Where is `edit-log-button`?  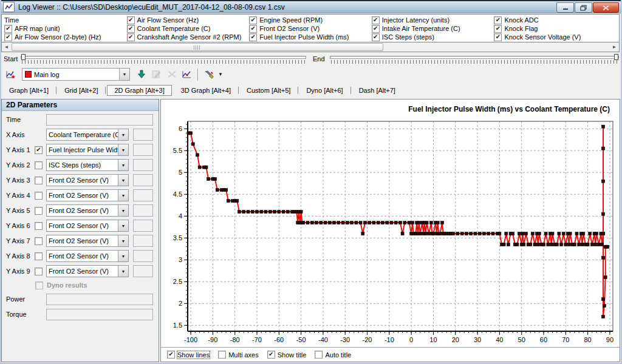
edit-log-button is located at coordinates (157, 74).